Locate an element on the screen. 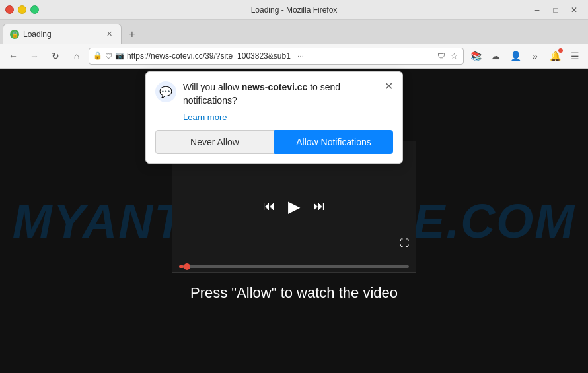  account-button: 👤 is located at coordinates (515, 56).